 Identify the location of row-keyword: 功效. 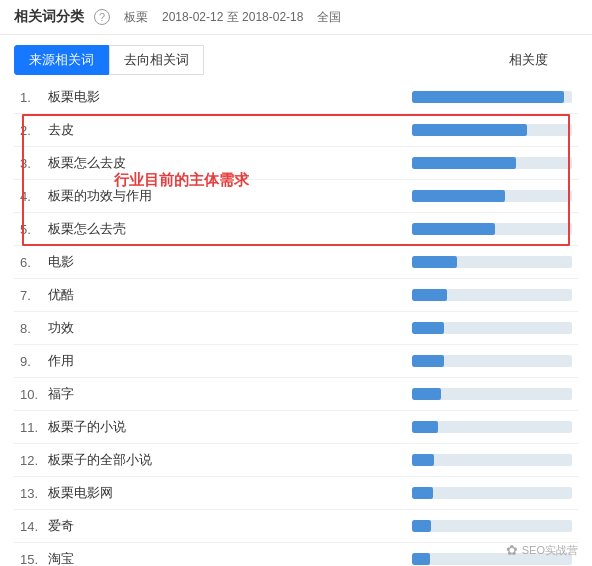
(230, 328).